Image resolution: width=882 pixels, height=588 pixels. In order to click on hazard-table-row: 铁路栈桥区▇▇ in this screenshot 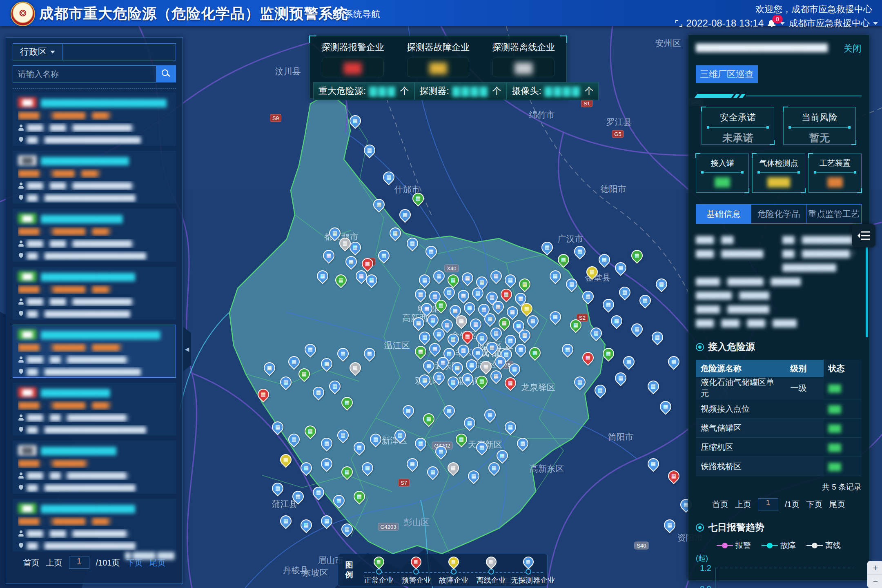, I will do `click(779, 466)`.